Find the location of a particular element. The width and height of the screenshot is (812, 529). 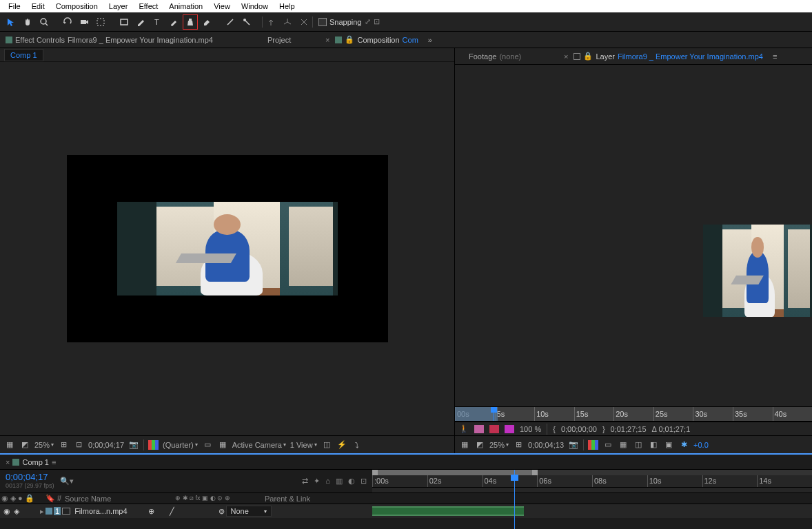

tab-effect-controls: Effect Controls Filmora9 _ Empower Your … is located at coordinates (131, 40).